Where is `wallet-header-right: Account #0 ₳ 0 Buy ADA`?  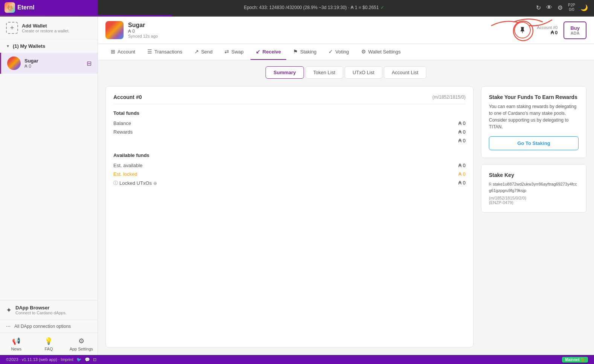
wallet-header-right: Account #0 ₳ 0 Buy ADA is located at coordinates (550, 30).